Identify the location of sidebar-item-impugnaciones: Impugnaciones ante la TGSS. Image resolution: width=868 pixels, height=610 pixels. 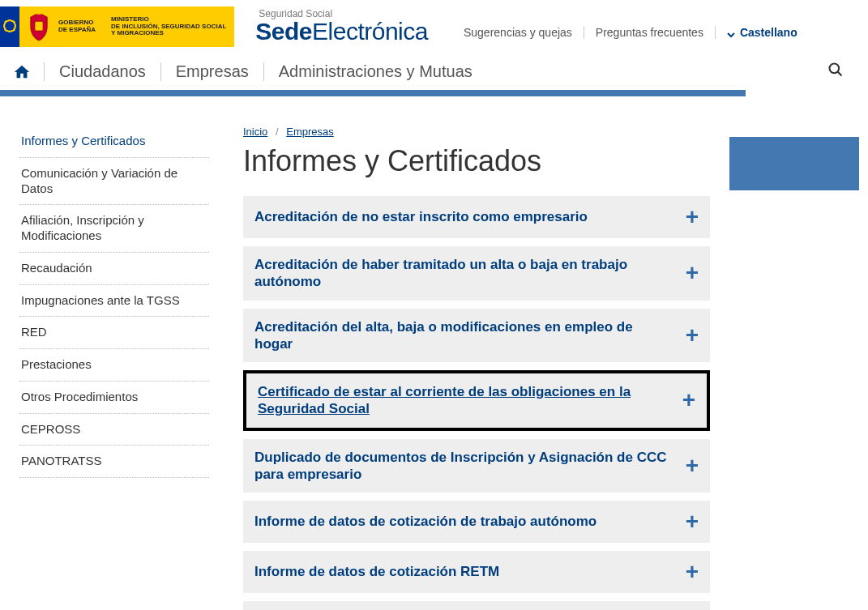
(114, 301).